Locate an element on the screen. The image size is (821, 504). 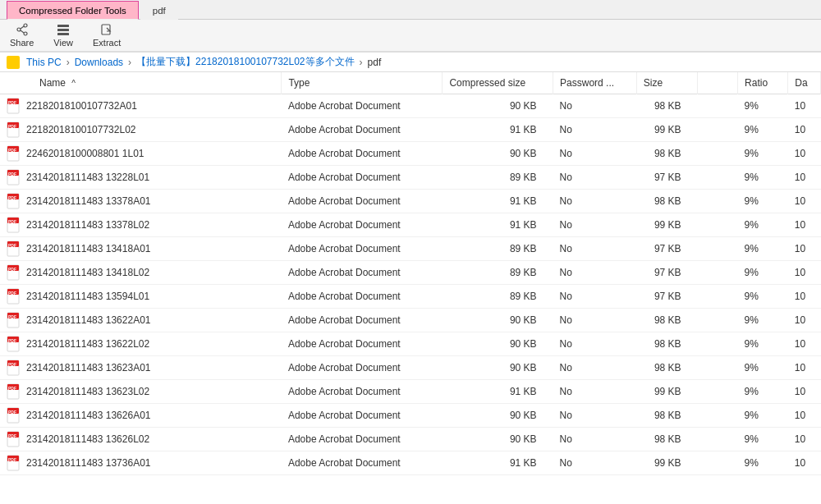
breadcrumb-folder: 【批量下载】22182018100107732L02等多个文件 is located at coordinates (245, 62).